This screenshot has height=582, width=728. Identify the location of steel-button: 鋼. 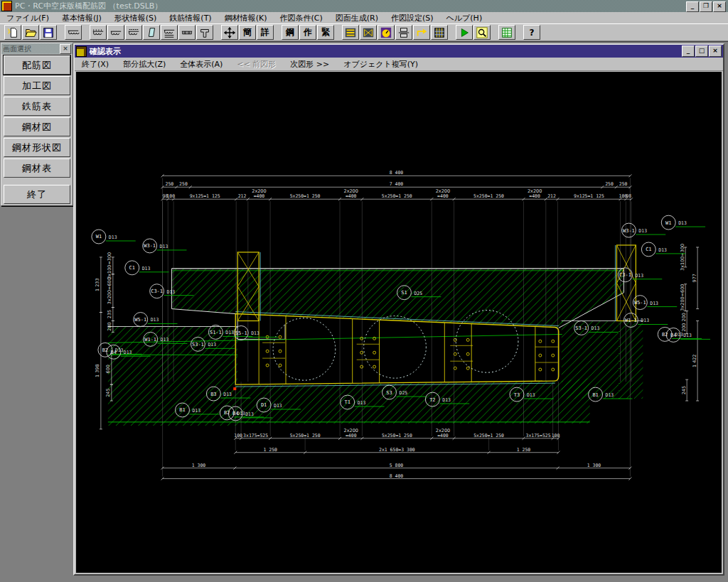
(290, 33).